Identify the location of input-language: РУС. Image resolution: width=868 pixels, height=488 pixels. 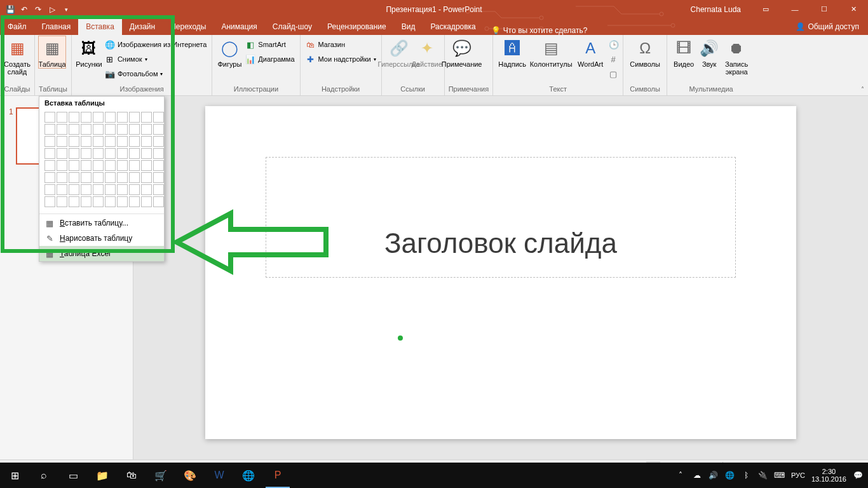
(798, 475).